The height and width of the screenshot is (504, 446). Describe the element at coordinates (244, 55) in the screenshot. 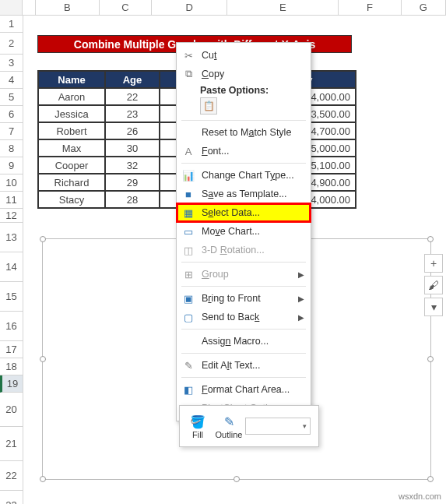

I see `menu-cut: ✂ Cut` at that location.